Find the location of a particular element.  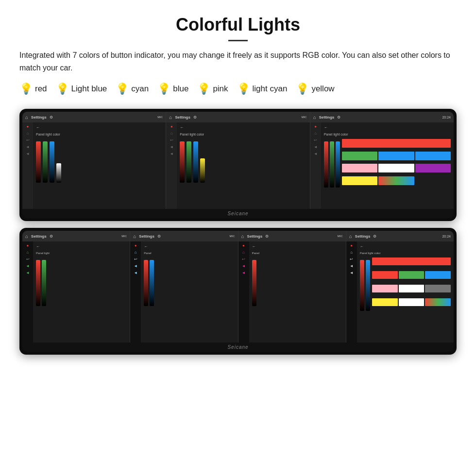

screen-3-top-right: 20:24 is located at coordinates (446, 118).